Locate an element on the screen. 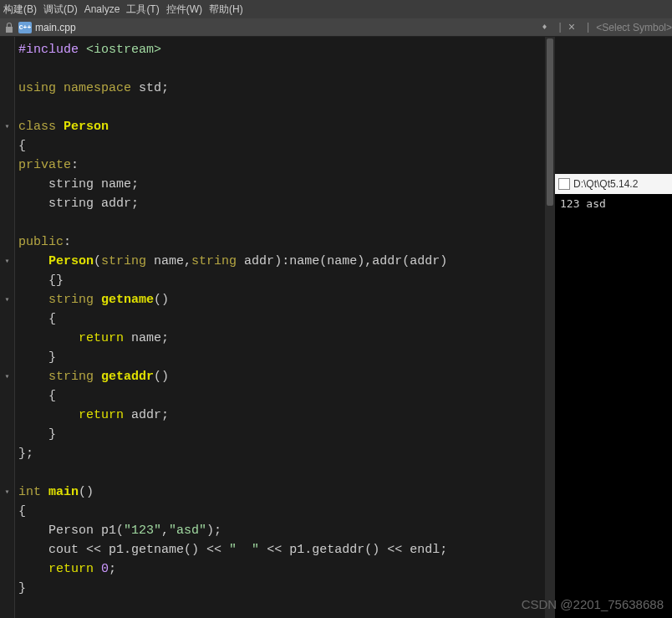 The image size is (672, 618). console-titlebar: D:\Qt\Qt5.14.2 is located at coordinates (613, 184).